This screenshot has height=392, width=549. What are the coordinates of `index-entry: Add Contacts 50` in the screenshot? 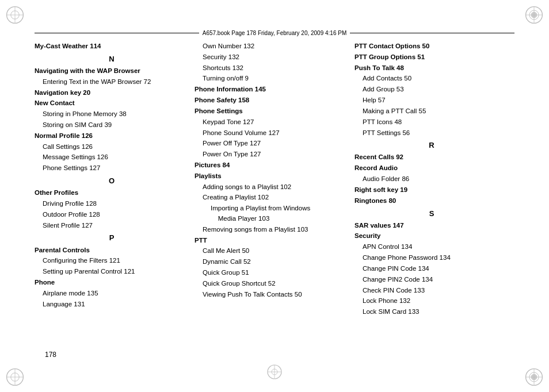 It's located at (432, 79).